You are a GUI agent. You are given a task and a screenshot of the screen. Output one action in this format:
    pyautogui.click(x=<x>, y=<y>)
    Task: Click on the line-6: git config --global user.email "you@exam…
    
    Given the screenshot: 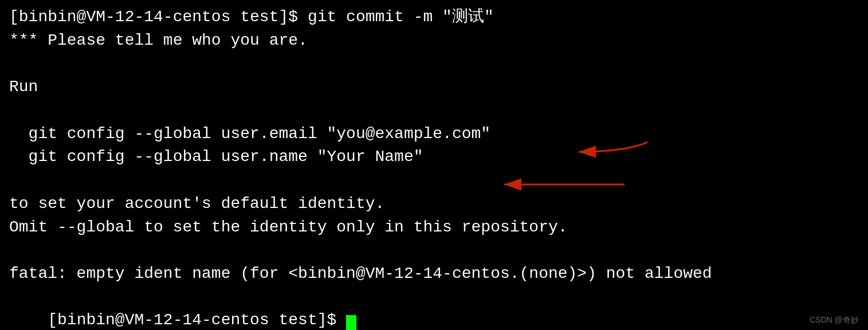 What is the action you would take?
    pyautogui.click(x=434, y=134)
    